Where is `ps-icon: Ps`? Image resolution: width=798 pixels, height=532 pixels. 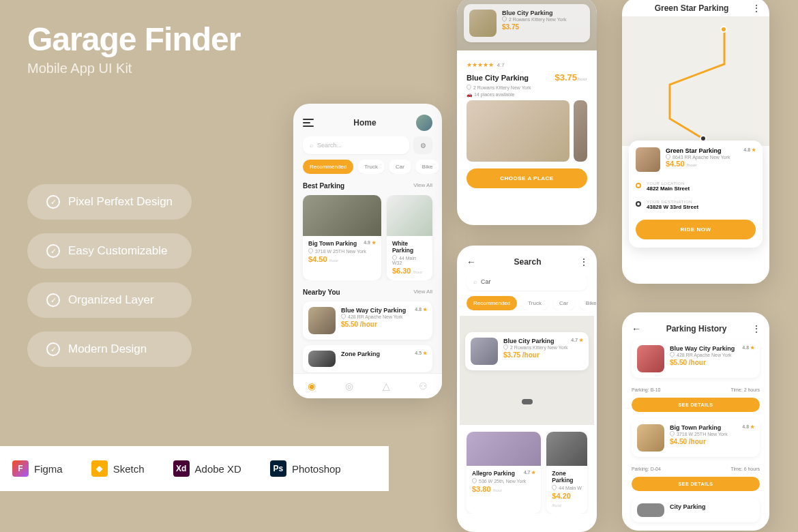 ps-icon: Ps is located at coordinates (278, 469).